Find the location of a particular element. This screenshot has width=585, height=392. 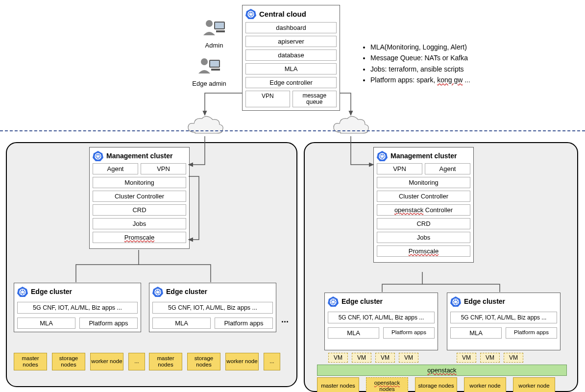

edge-cluster-r1: Edge cluster 5G CNF, IOT, AL/ML, Biz app… is located at coordinates (381, 321).